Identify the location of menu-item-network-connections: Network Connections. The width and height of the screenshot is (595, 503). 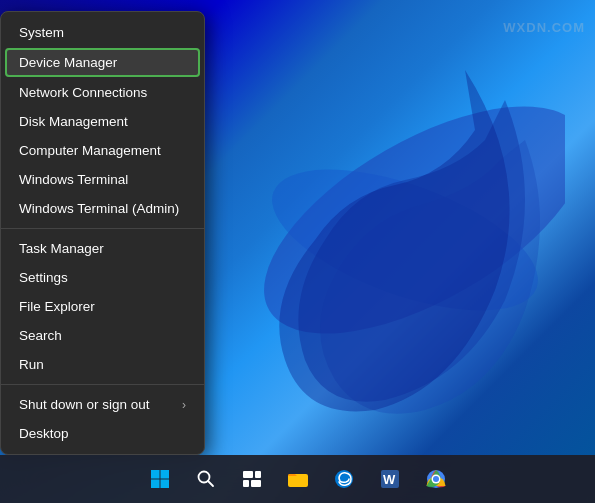
(102, 92).